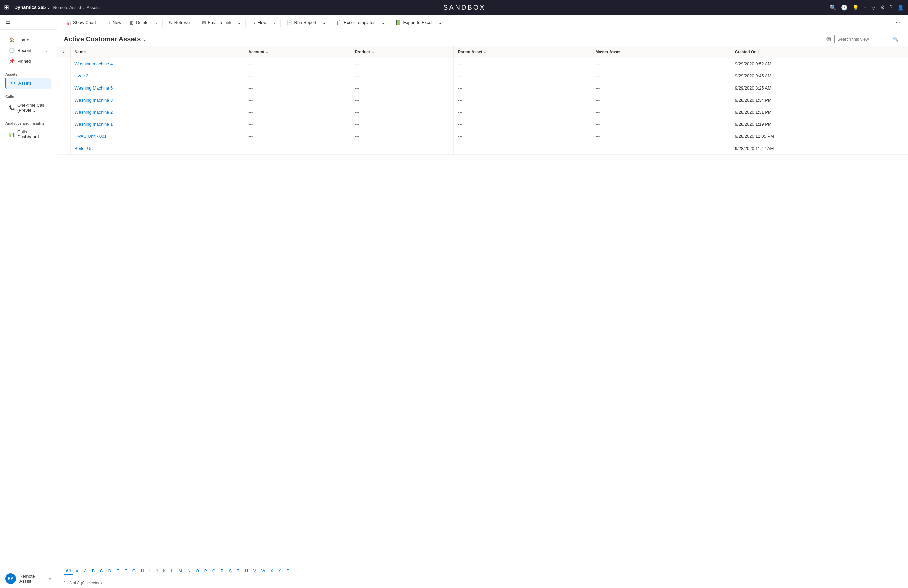 The width and height of the screenshot is (908, 588). Describe the element at coordinates (164, 571) in the screenshot. I see `alpha-item-K: K` at that location.